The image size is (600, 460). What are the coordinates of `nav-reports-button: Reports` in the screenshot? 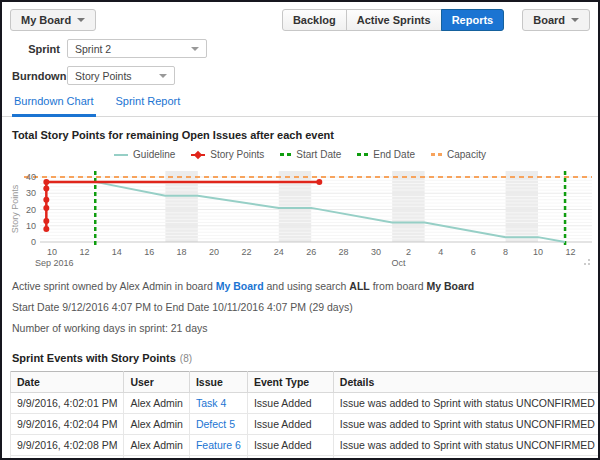 It's located at (473, 20).